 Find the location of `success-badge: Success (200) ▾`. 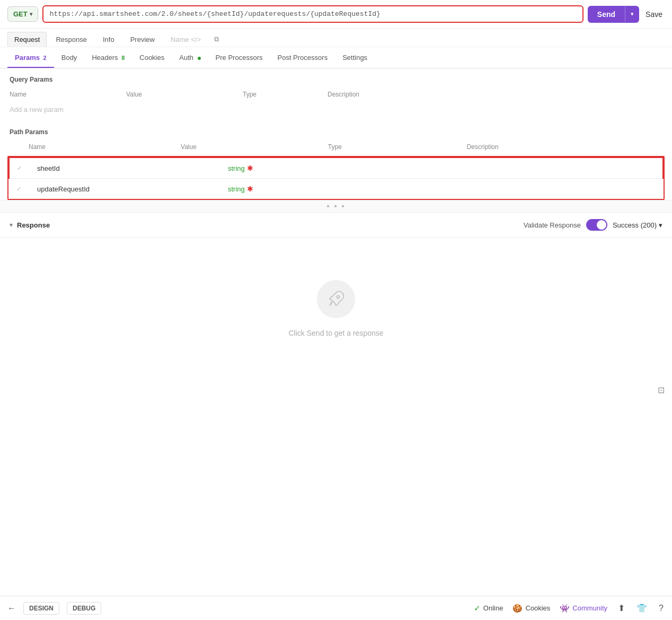

success-badge: Success (200) ▾ is located at coordinates (638, 225).